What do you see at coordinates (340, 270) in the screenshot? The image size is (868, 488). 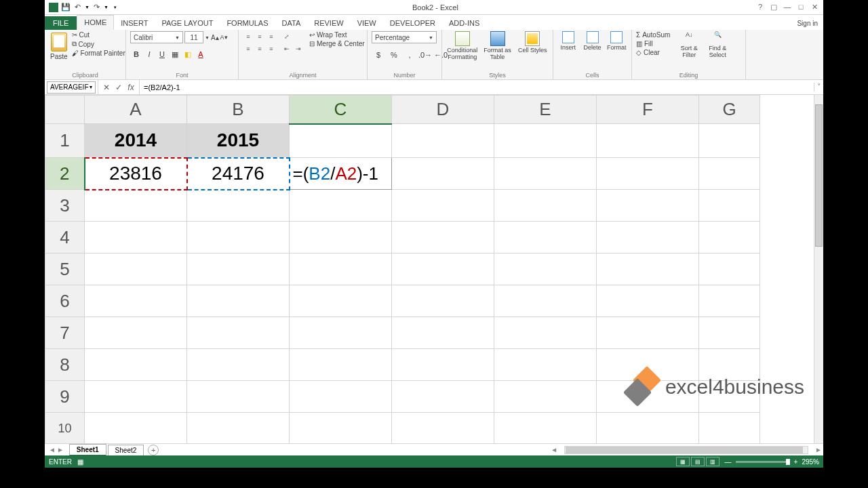 I see `cell-c5` at bounding box center [340, 270].